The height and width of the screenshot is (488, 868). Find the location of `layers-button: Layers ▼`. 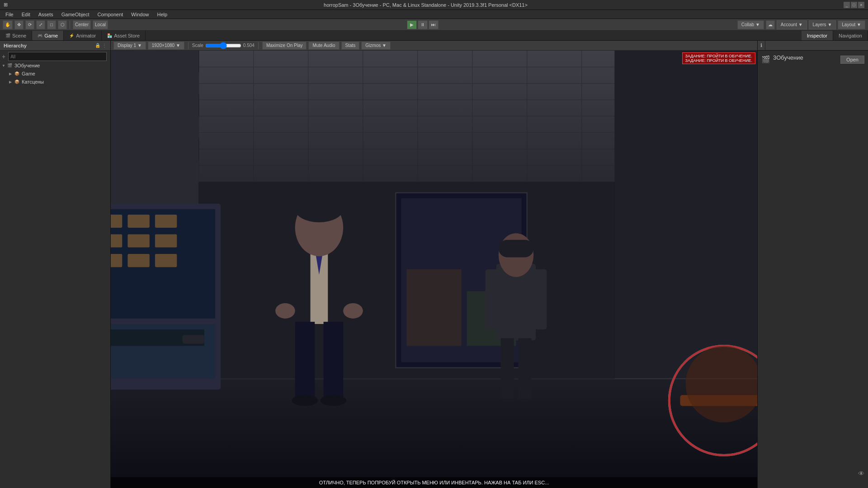

layers-button: Layers ▼ is located at coordinates (823, 25).